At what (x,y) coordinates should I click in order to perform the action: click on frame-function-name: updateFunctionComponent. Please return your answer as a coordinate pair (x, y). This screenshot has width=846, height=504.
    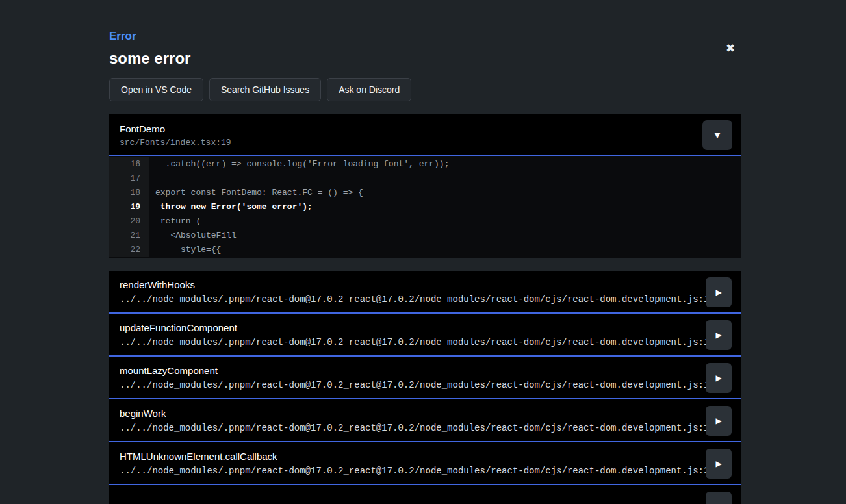
    Looking at the image, I should click on (408, 327).